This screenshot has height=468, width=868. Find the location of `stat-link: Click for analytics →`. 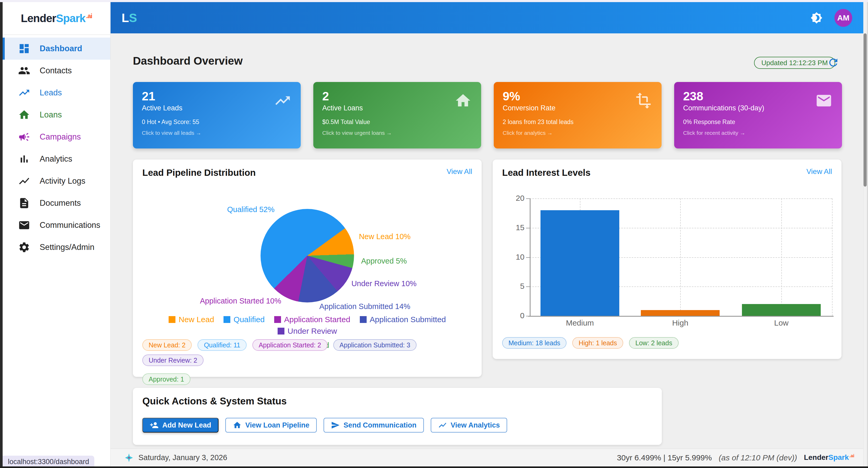

stat-link: Click for analytics → is located at coordinates (578, 133).